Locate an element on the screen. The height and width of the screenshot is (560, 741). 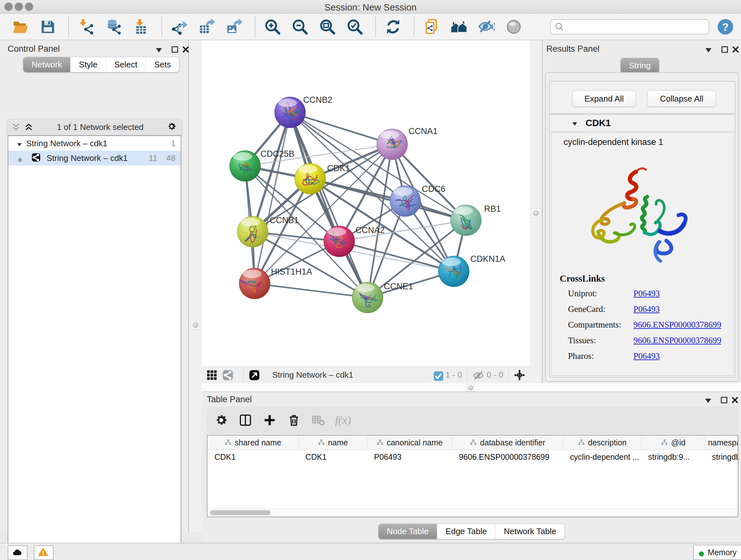
help-icon: ? is located at coordinates (726, 27).